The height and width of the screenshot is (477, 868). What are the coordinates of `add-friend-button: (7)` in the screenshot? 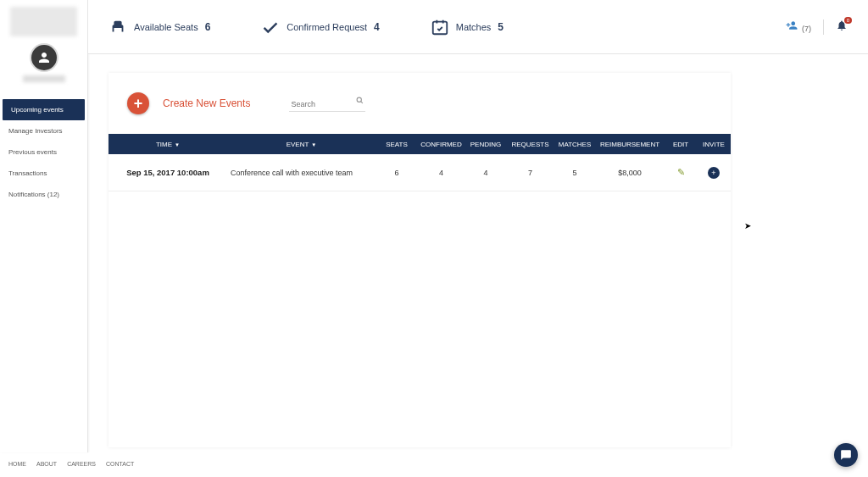 It's located at (798, 27).